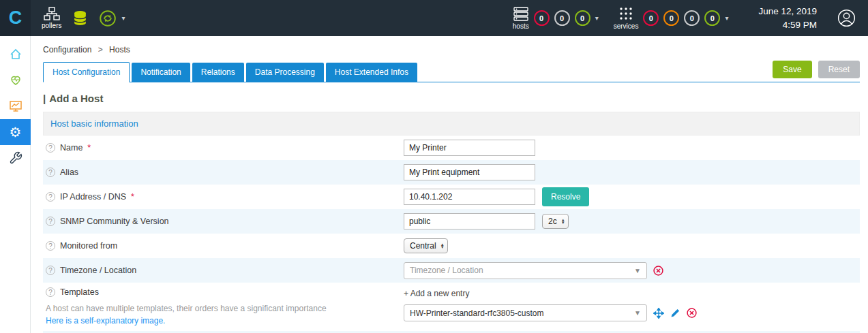 This screenshot has width=868, height=333. I want to click on pollers-icon, so click(52, 14).